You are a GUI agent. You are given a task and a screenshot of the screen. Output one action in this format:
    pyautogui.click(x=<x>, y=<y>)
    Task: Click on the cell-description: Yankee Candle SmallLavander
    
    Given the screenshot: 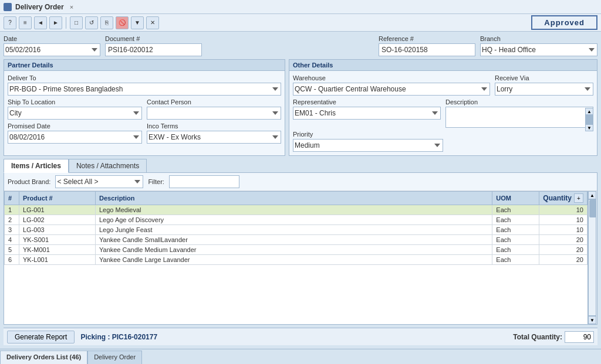 What is the action you would take?
    pyautogui.click(x=294, y=240)
    